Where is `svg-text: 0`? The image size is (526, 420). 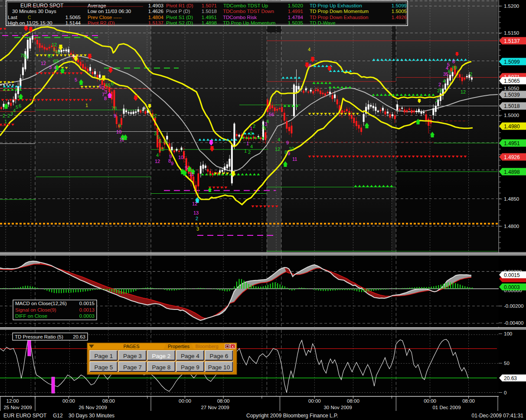
svg-text: 0 is located at coordinates (505, 393).